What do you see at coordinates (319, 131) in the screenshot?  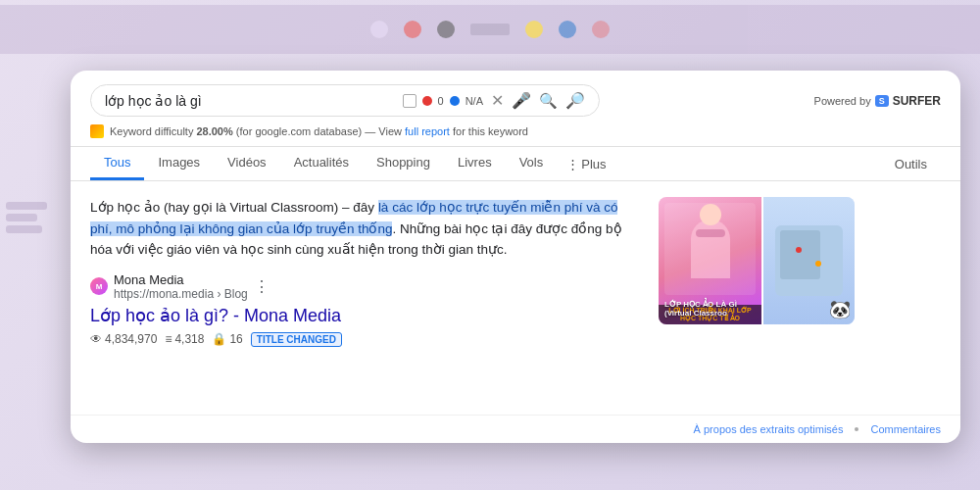 I see `kd-text: Keyword difficulty 28.00% (for google.co…` at bounding box center [319, 131].